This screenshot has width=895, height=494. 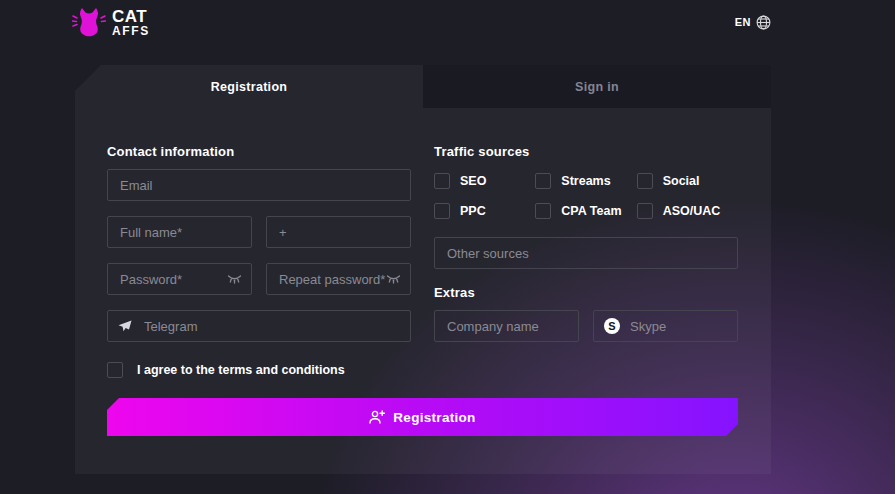 I want to click on checkbox-label: Social, so click(x=682, y=181).